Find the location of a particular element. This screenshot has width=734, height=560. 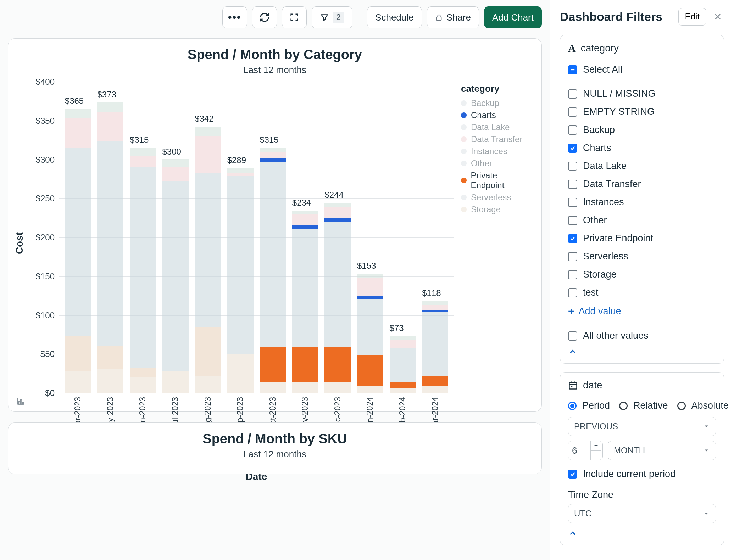

bar-column: $315Jun-2023 is located at coordinates (143, 270).